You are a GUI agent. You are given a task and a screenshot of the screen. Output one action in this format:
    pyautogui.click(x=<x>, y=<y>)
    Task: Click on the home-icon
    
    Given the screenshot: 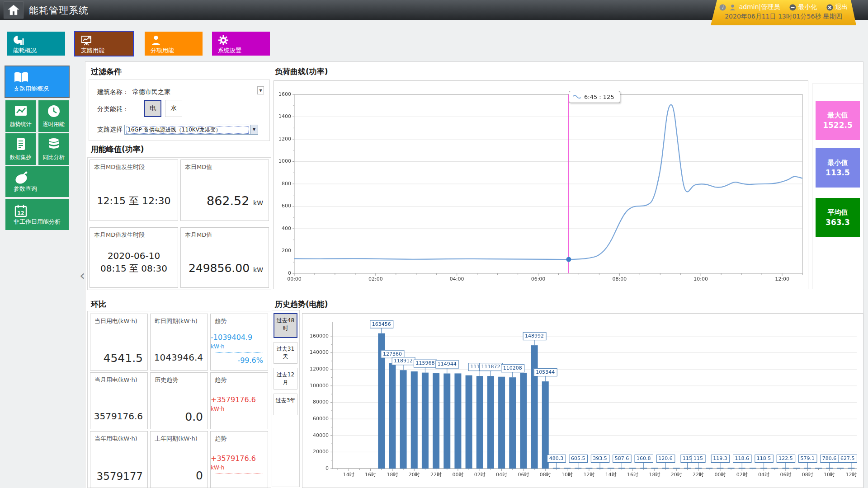 What is the action you would take?
    pyautogui.click(x=14, y=10)
    